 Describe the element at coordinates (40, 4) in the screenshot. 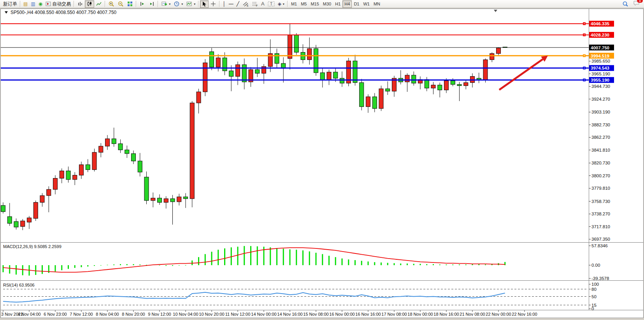

I see `signals-button: ◉` at that location.